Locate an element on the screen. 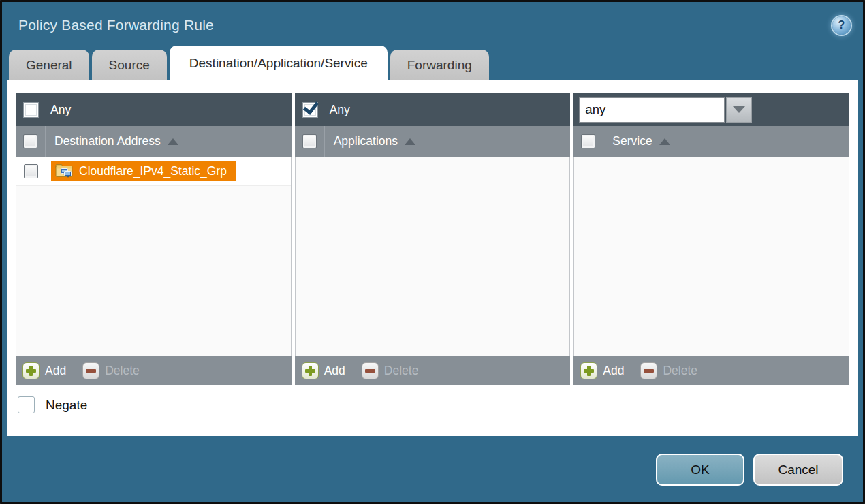 This screenshot has width=865, height=504. destination-address-header-label: Destination Address is located at coordinates (108, 142).